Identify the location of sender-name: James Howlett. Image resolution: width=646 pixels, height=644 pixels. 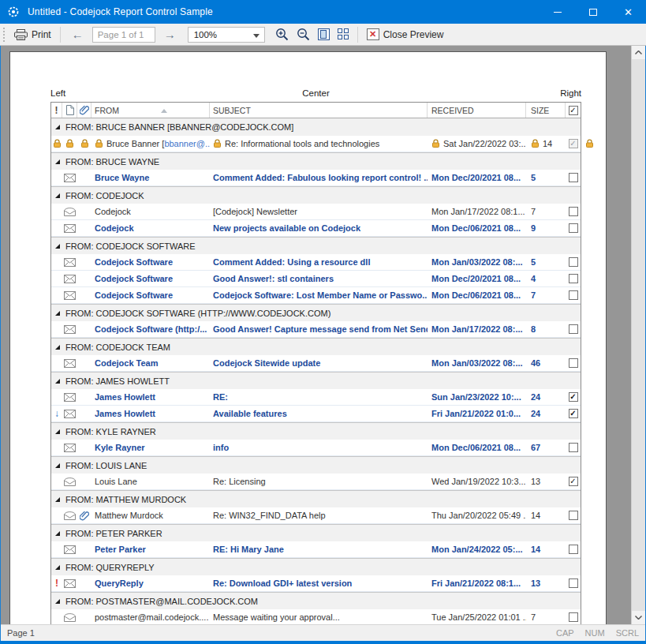
(125, 414).